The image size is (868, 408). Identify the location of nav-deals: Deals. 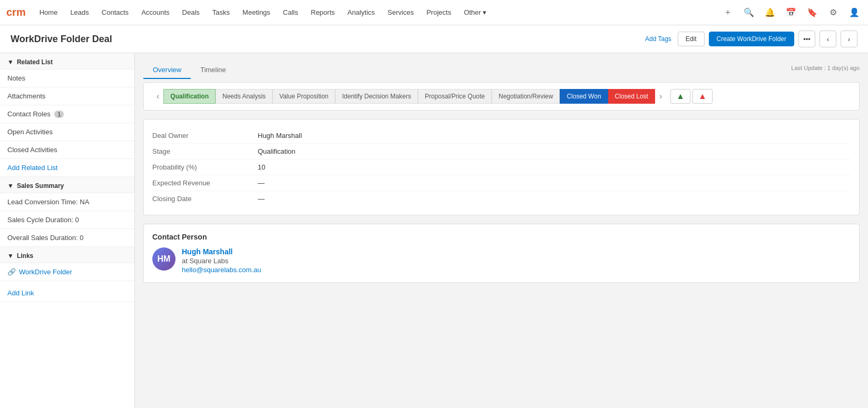
(191, 13).